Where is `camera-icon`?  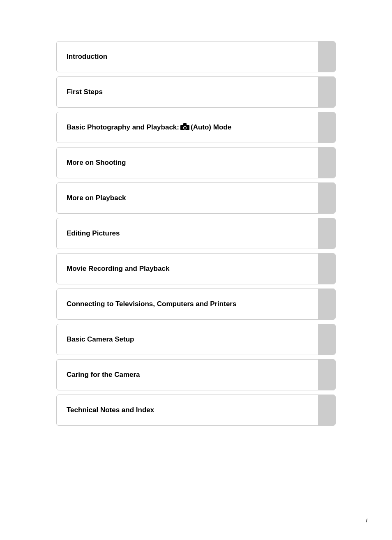
camera-icon is located at coordinates (185, 127).